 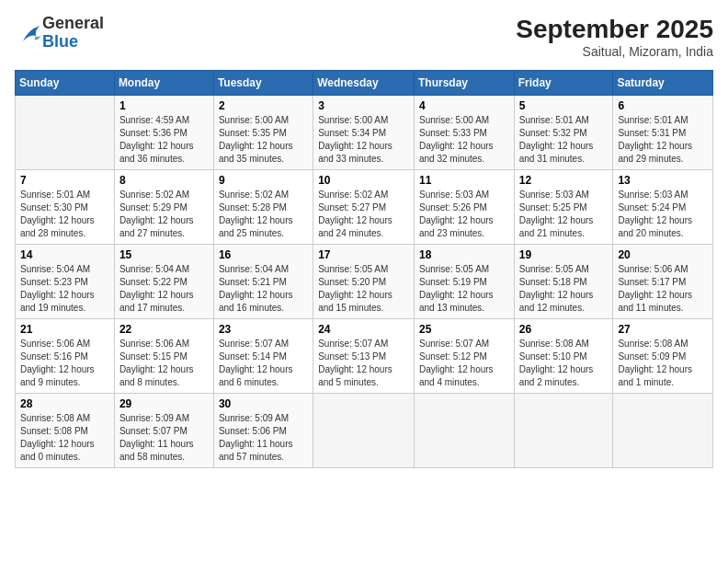 What do you see at coordinates (65, 282) in the screenshot?
I see `calendar-cell: 14Sunrise: 5:04 AM Sunset: 5:23 PM Dayli…` at bounding box center [65, 282].